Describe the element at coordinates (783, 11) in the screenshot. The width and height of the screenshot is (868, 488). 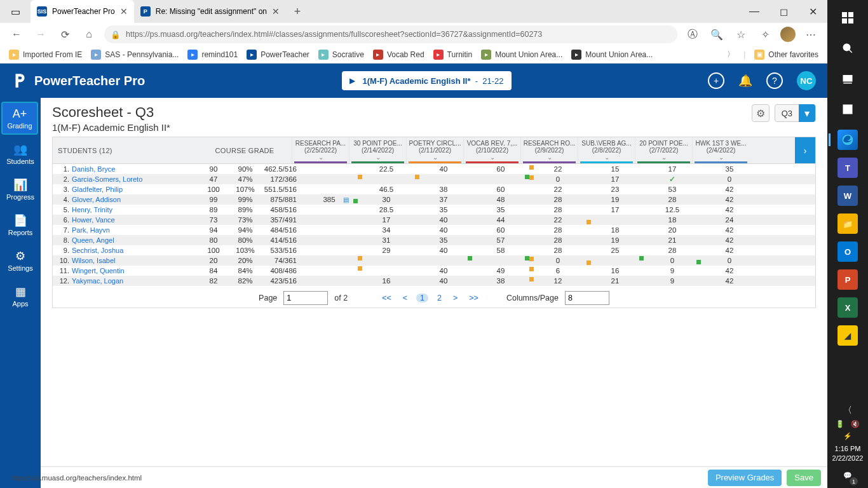
I see `maximize-icon: ◻` at that location.